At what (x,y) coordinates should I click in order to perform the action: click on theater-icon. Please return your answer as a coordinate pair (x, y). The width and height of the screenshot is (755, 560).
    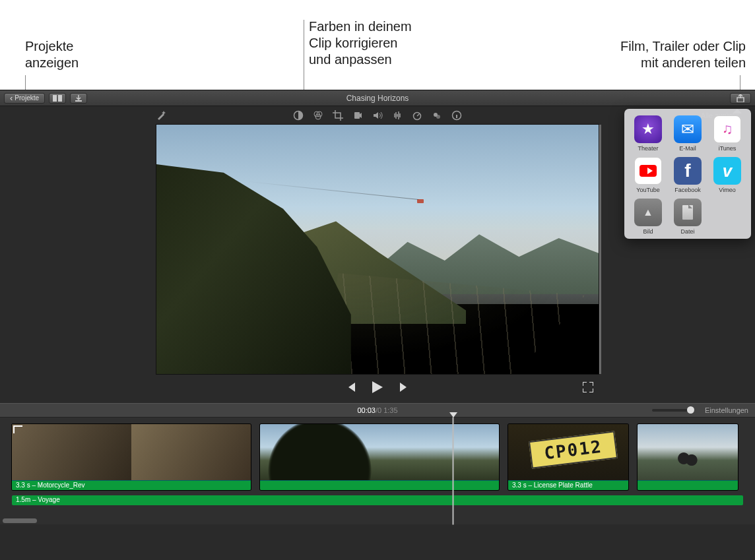
    Looking at the image, I should click on (648, 129).